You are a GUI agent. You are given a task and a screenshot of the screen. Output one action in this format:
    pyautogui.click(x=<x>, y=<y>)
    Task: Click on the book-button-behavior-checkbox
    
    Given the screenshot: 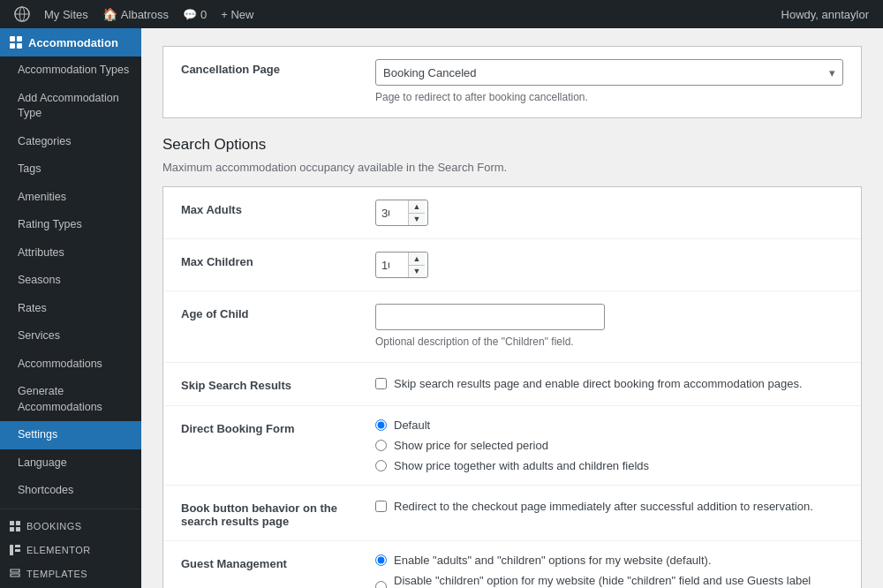 What is the action you would take?
    pyautogui.click(x=381, y=507)
    